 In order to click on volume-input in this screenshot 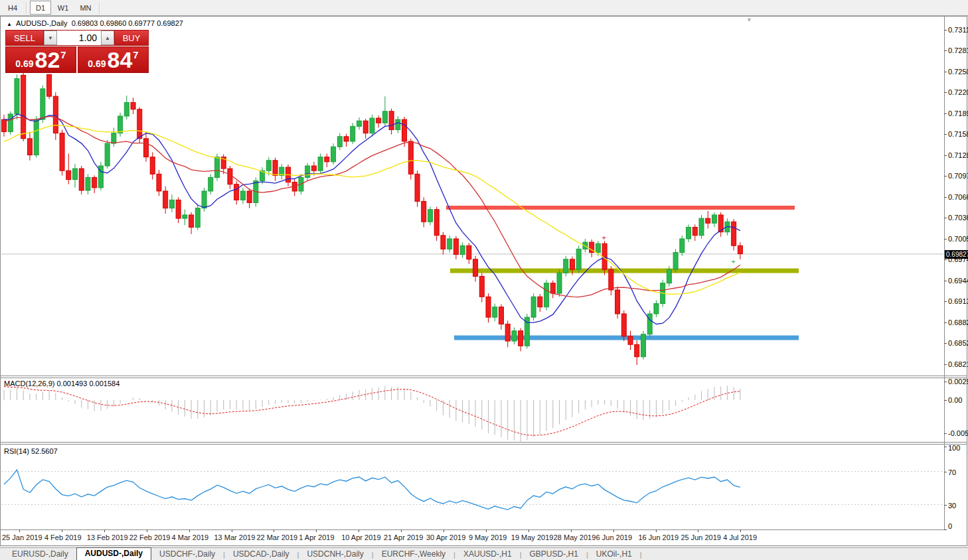, I will do `click(79, 38)`.